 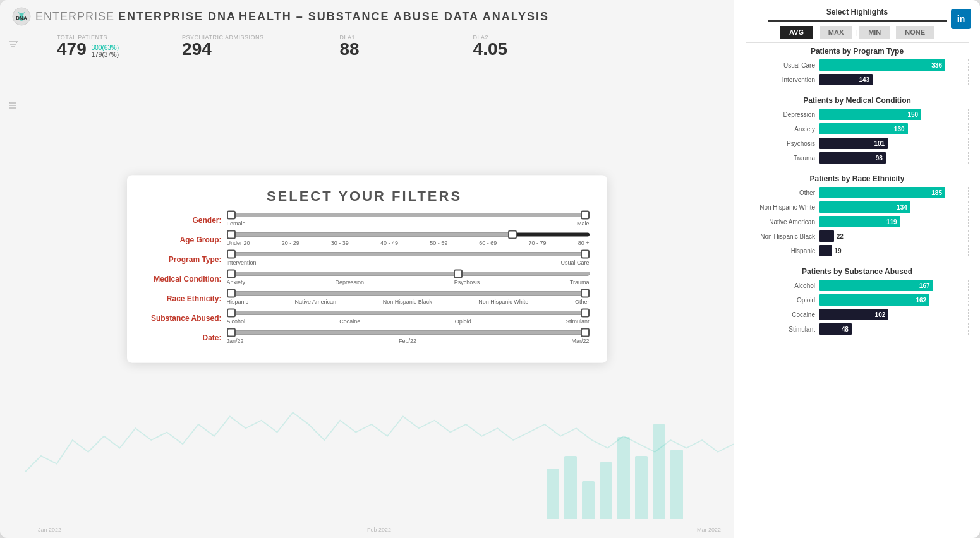 I want to click on bar-row-1-0: Depression150, so click(x=857, y=114).